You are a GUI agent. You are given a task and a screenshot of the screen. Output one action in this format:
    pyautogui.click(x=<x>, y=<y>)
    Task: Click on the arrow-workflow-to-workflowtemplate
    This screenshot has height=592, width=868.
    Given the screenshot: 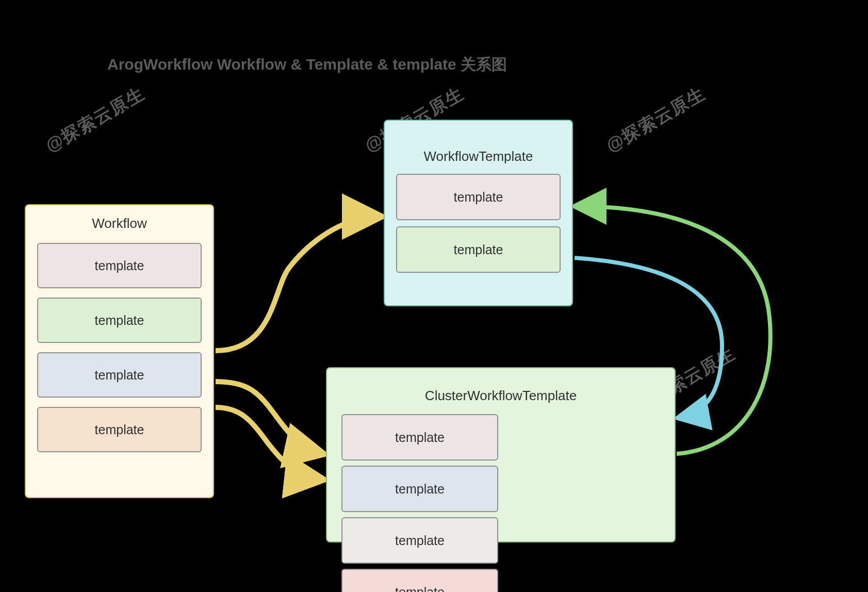 What is the action you would take?
    pyautogui.click(x=298, y=284)
    